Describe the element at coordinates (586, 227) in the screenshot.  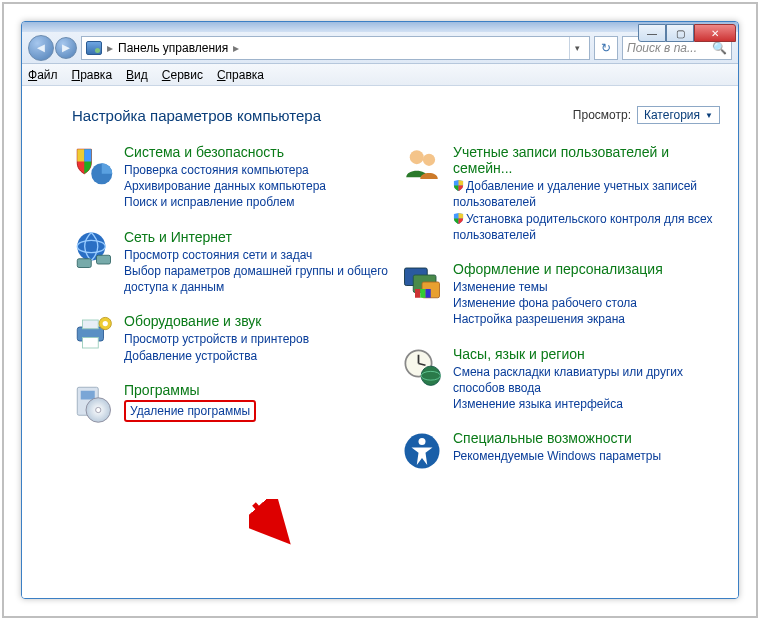
I see `category-link: Установка родительского контроля для все…` at that location.